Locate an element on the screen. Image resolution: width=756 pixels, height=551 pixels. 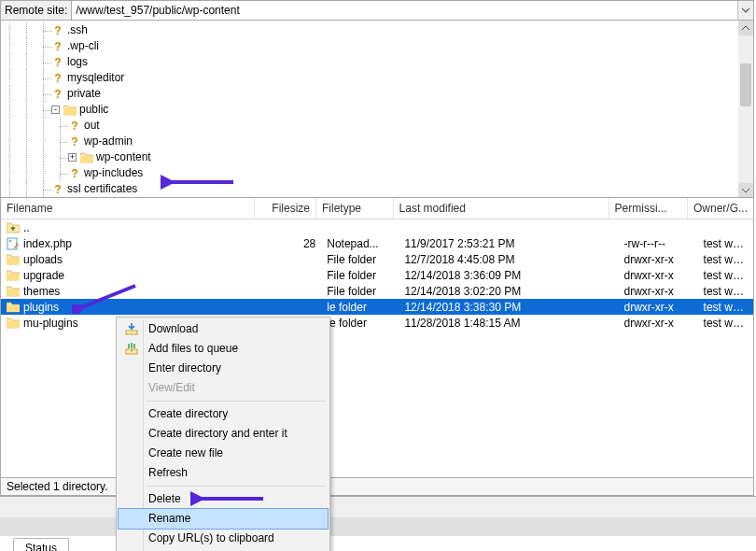
tree-item-label: wp-includes is located at coordinates (114, 174).